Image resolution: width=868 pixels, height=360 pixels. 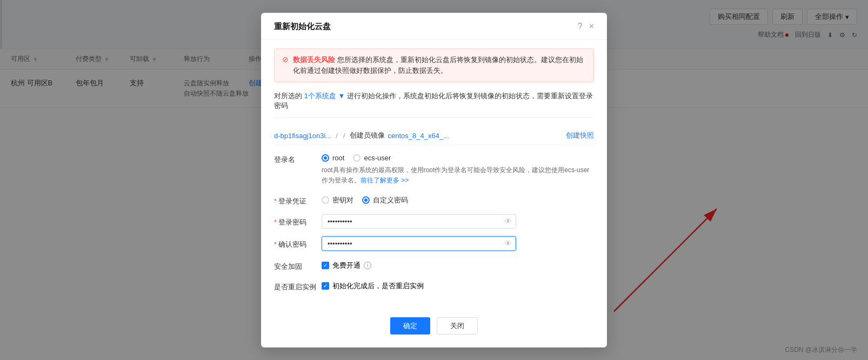 I want to click on security-checkbox-item: 免费开通 i, so click(x=458, y=264).